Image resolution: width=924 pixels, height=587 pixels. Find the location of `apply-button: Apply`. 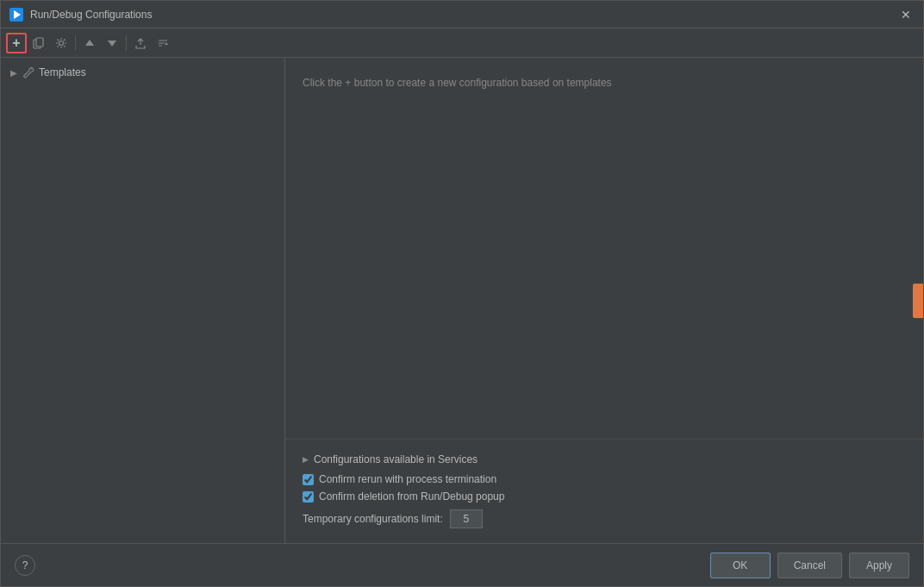

apply-button: Apply is located at coordinates (879, 565).